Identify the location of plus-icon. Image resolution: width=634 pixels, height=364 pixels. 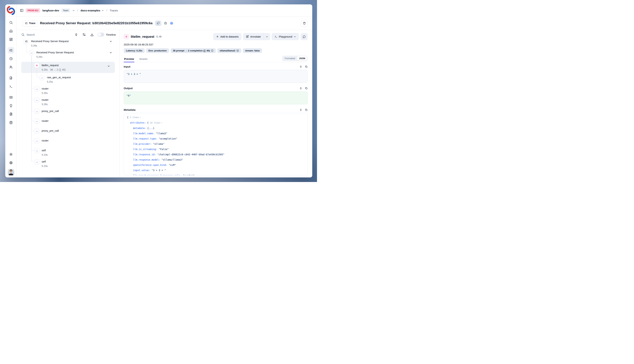
(218, 36).